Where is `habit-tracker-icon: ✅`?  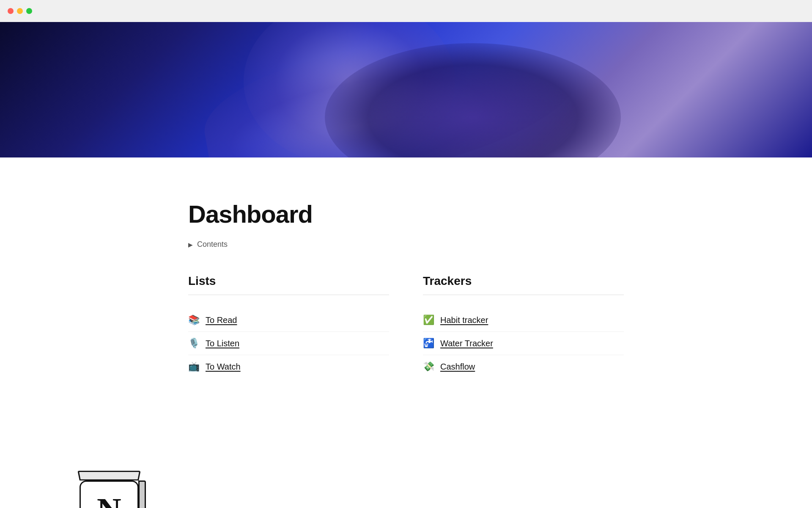 habit-tracker-icon: ✅ is located at coordinates (429, 320).